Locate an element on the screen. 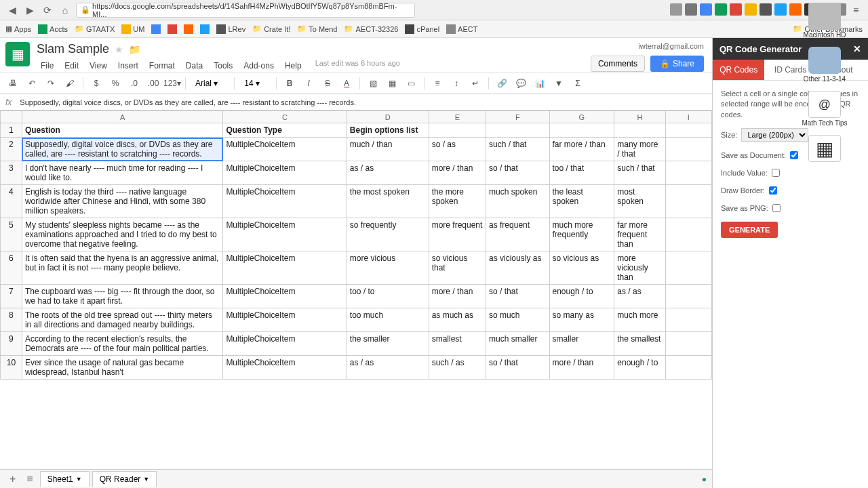 The height and width of the screenshot is (488, 868). borders-button: ▦ is located at coordinates (392, 83).